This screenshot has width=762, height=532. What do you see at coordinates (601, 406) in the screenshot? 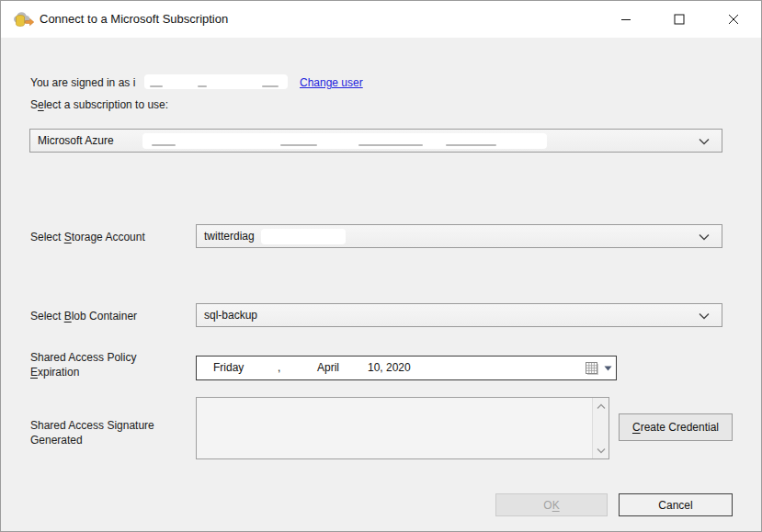
I see `scroll-up-button` at bounding box center [601, 406].